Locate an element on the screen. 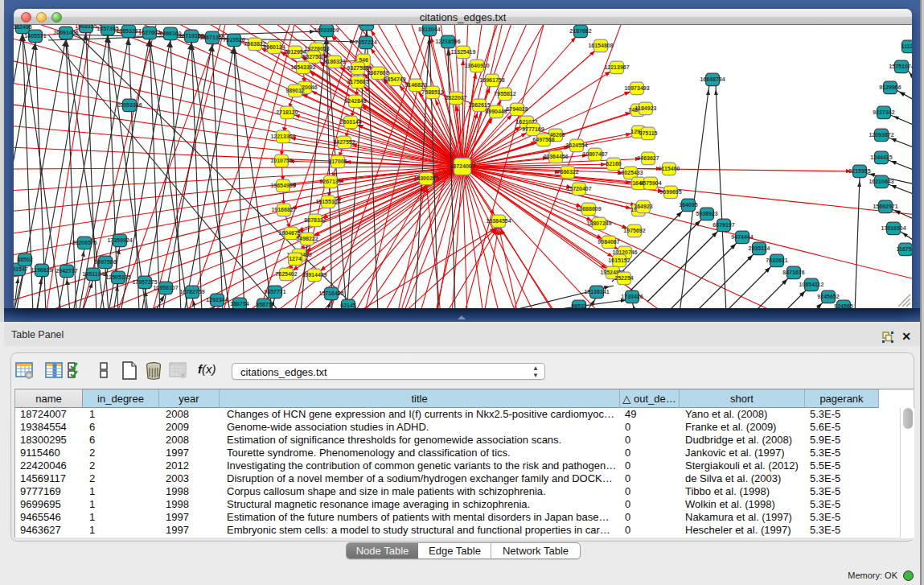 The height and width of the screenshot is (585, 924). svg-text: 16782759 is located at coordinates (191, 291).